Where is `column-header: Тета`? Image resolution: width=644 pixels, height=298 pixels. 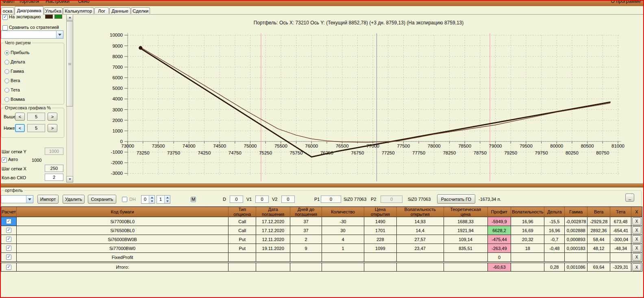 column-header: Тета is located at coordinates (621, 212).